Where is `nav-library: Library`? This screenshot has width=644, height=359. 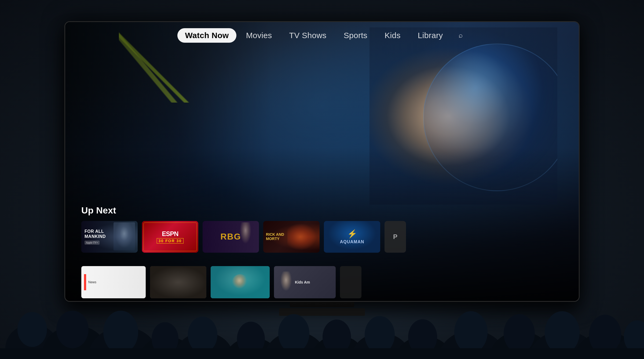
nav-library: Library is located at coordinates (430, 35).